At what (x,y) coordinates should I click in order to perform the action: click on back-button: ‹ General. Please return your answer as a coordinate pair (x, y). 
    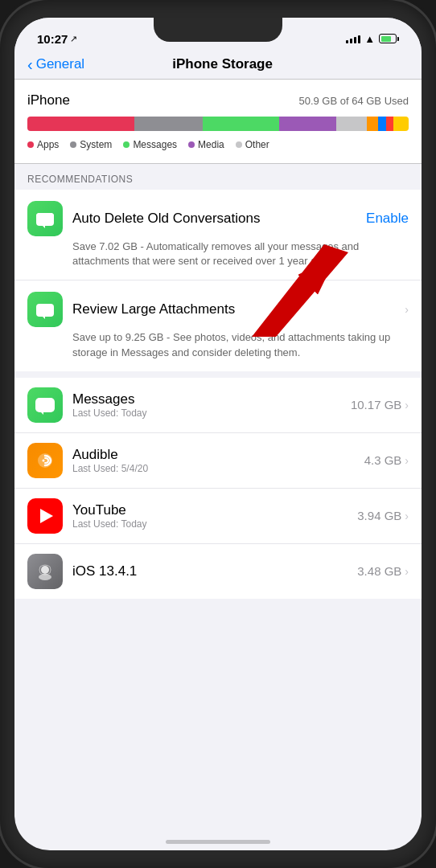
    Looking at the image, I should click on (56, 64).